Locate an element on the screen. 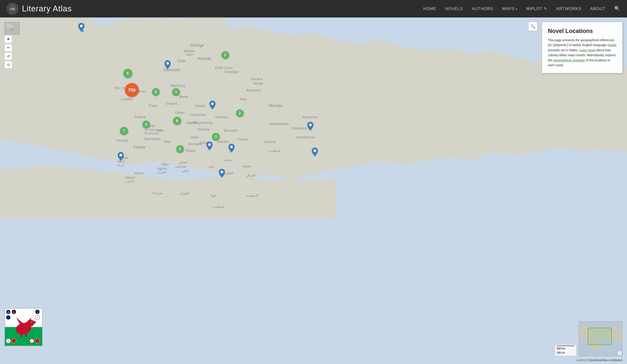  svg-text: الرباط is located at coordinates (120, 165).